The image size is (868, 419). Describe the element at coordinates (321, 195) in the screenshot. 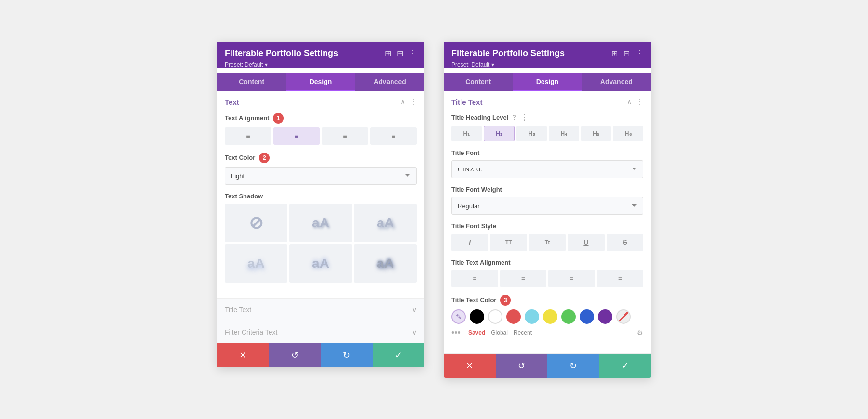

I see `text-section: Text ∧ ⋮ Text Alignment 1 ≡` at that location.